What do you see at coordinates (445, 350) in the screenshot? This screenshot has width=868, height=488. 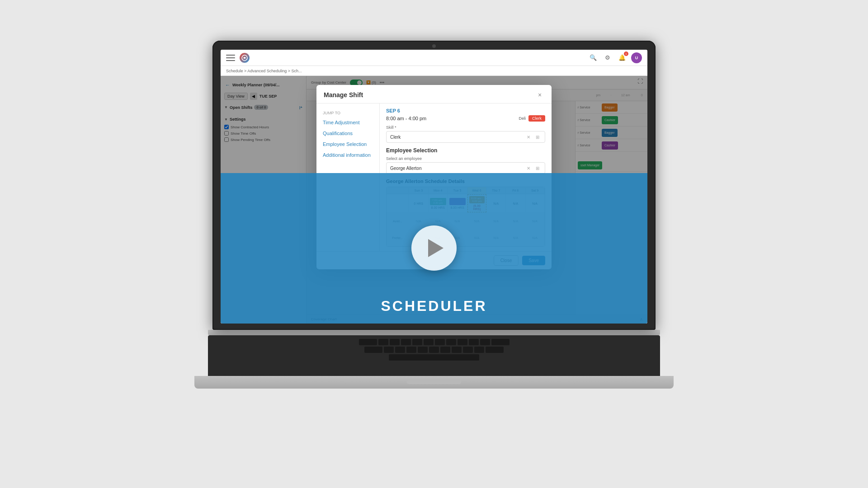 I see `key-h` at bounding box center [445, 350].